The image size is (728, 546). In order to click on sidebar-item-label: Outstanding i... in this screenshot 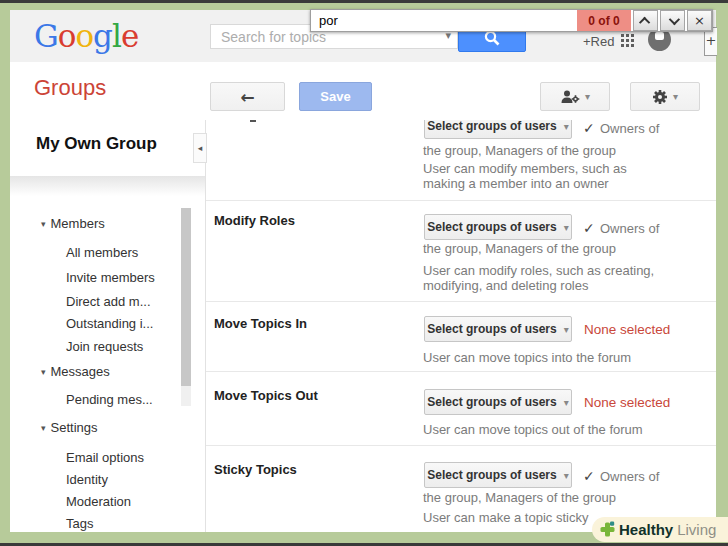, I will do `click(110, 324)`.